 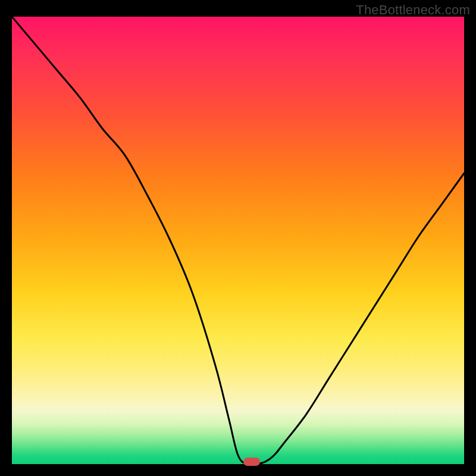 What do you see at coordinates (252, 462) in the screenshot?
I see `optimal-point-marker` at bounding box center [252, 462].